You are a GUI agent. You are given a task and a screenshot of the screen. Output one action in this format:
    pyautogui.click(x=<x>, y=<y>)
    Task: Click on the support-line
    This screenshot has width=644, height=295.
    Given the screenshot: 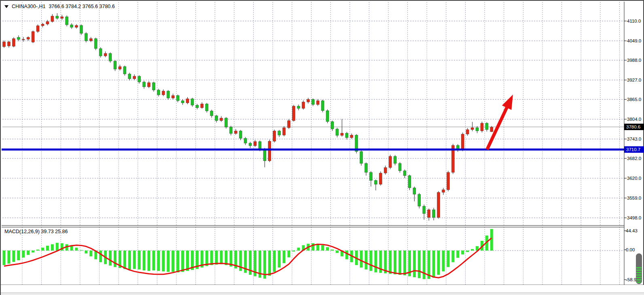 What is the action you would take?
    pyautogui.click(x=313, y=150)
    